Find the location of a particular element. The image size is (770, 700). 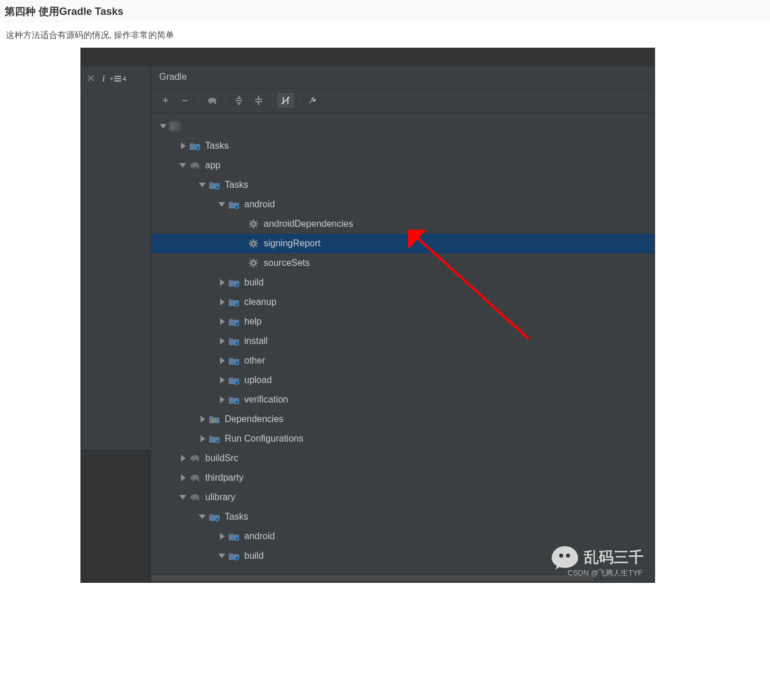

tree-item-label: upload is located at coordinates (258, 380).